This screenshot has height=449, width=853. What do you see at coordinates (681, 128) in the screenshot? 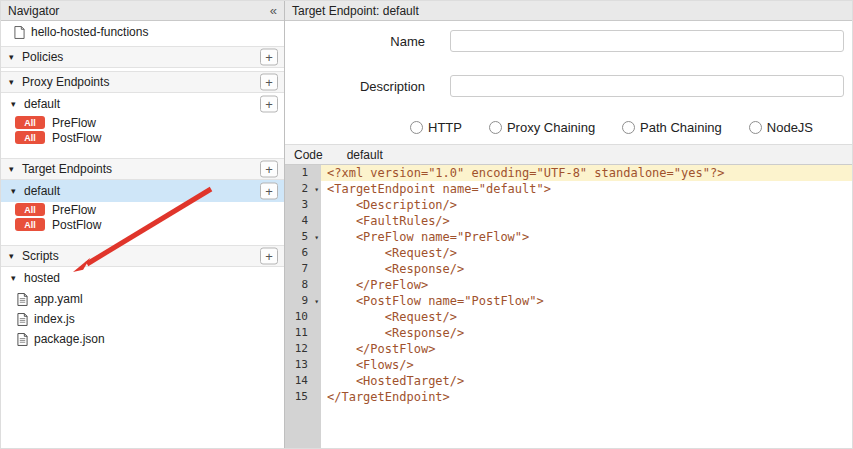
I see `radio-label: Path Chaining` at bounding box center [681, 128].